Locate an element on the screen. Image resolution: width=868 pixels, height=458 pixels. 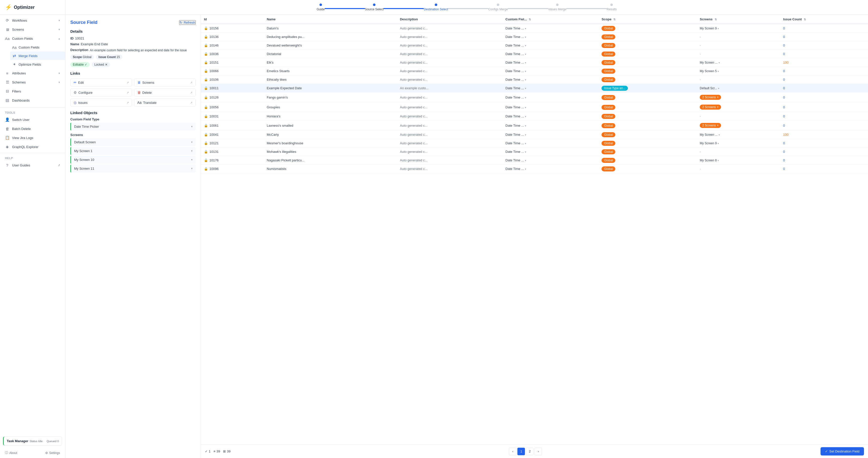
issues-button: ◎ Issues ↗ is located at coordinates (101, 103).